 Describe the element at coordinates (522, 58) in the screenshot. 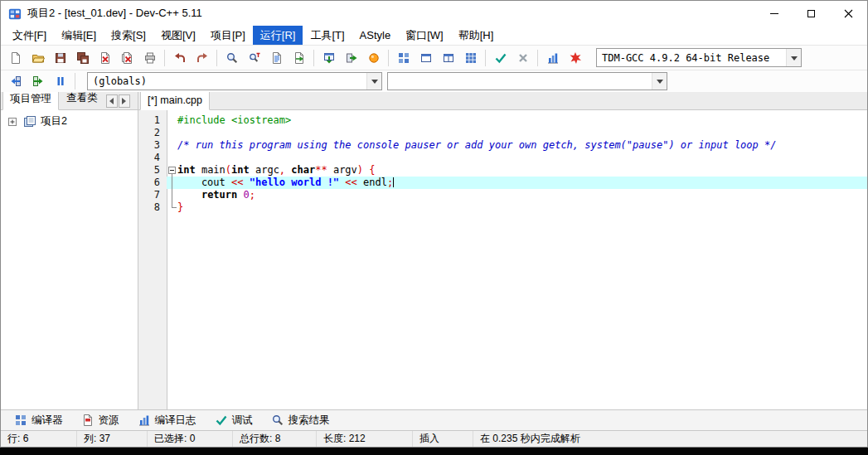

I see `abort-compile-button` at that location.